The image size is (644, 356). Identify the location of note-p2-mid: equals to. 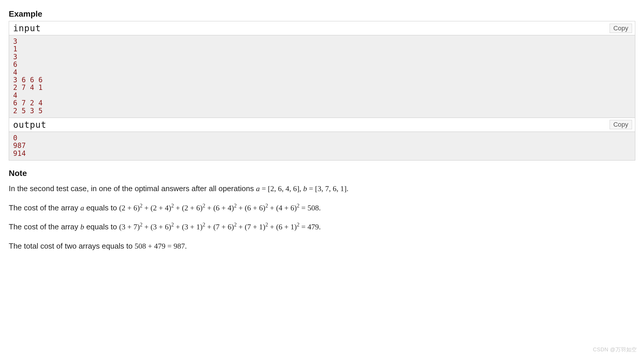
(102, 208).